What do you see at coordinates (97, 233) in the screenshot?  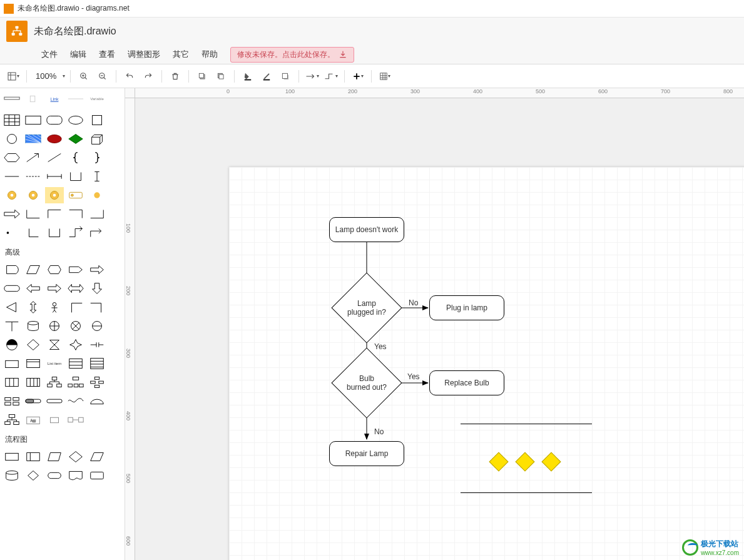 I see `shape-step-r2` at bounding box center [97, 233].